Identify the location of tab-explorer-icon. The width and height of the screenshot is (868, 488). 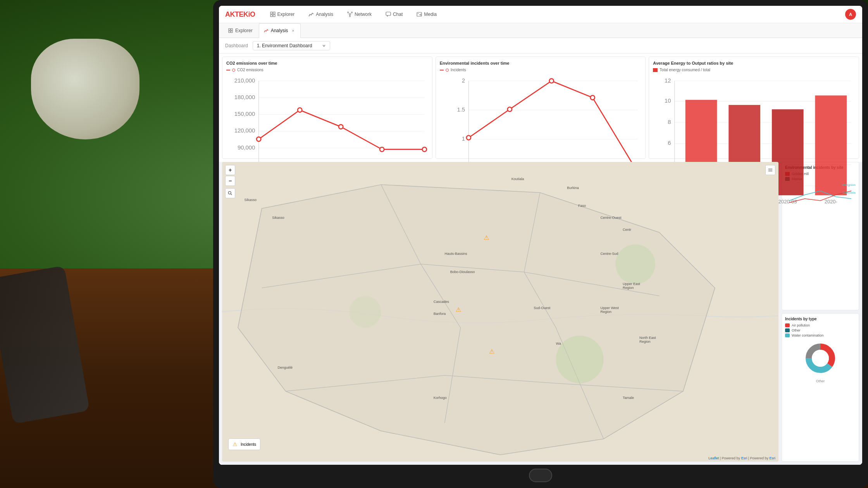
(231, 31).